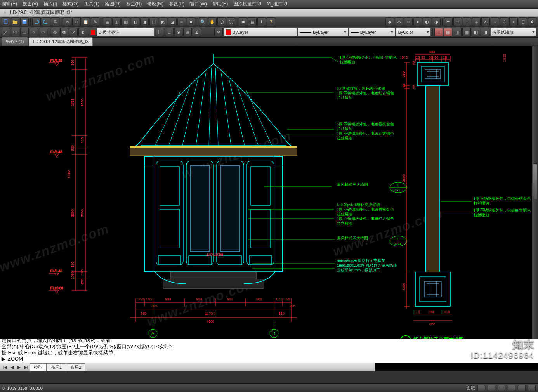 Image resolution: width=538 pixels, height=392 pixels. Describe the element at coordinates (56, 367) in the screenshot. I see `layout-tab-1: 布局1` at that location.